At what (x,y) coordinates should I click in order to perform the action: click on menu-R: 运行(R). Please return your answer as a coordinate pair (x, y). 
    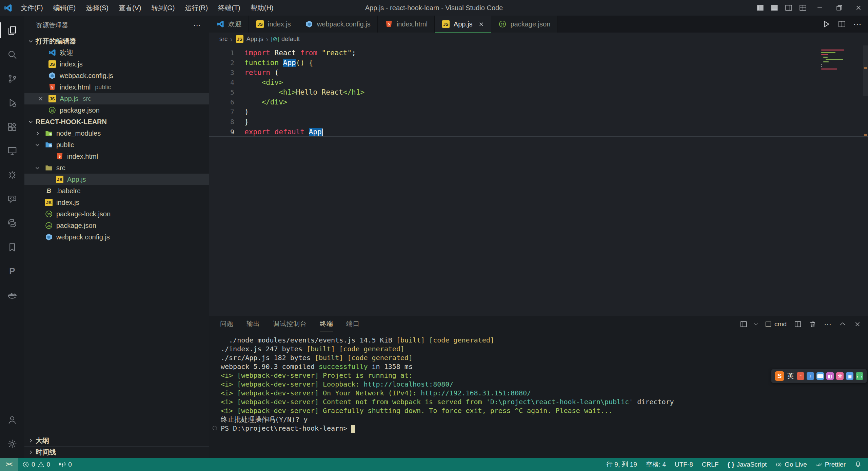
    Looking at the image, I should click on (196, 8).